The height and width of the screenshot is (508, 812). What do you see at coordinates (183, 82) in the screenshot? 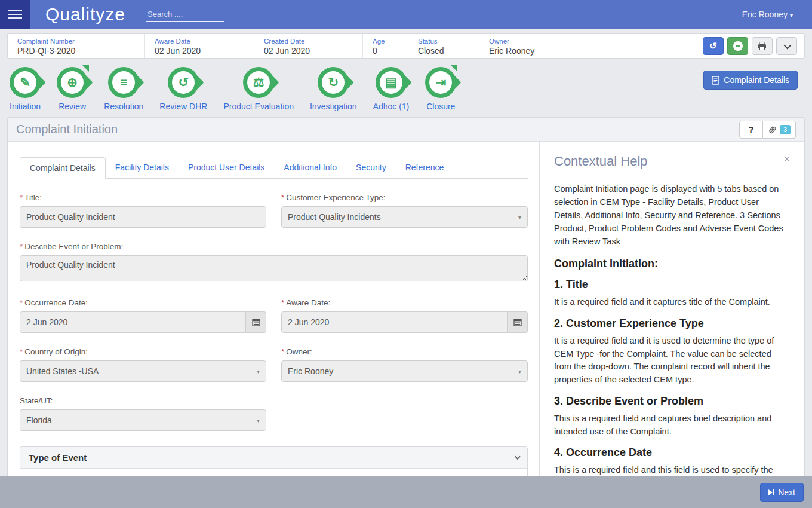
I see `review-dhr-icon: ↺` at bounding box center [183, 82].